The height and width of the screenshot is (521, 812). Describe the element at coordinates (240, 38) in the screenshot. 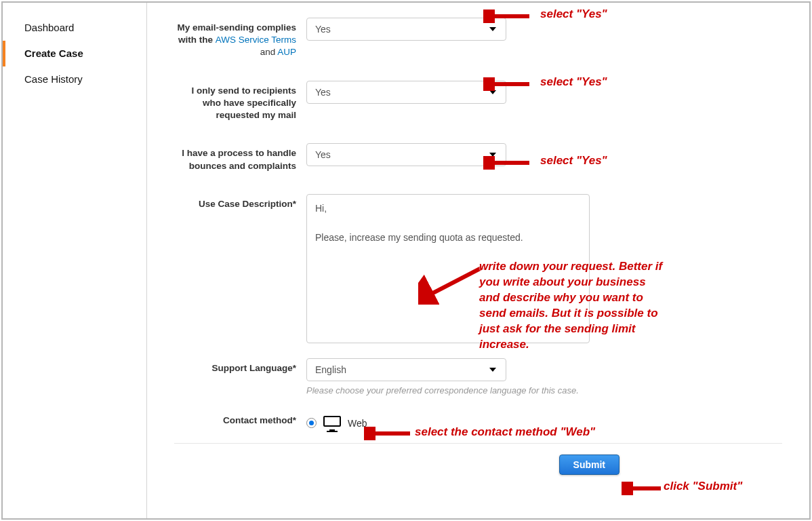

I see `label-compliance: My email-sending complies with the AWS S…` at that location.